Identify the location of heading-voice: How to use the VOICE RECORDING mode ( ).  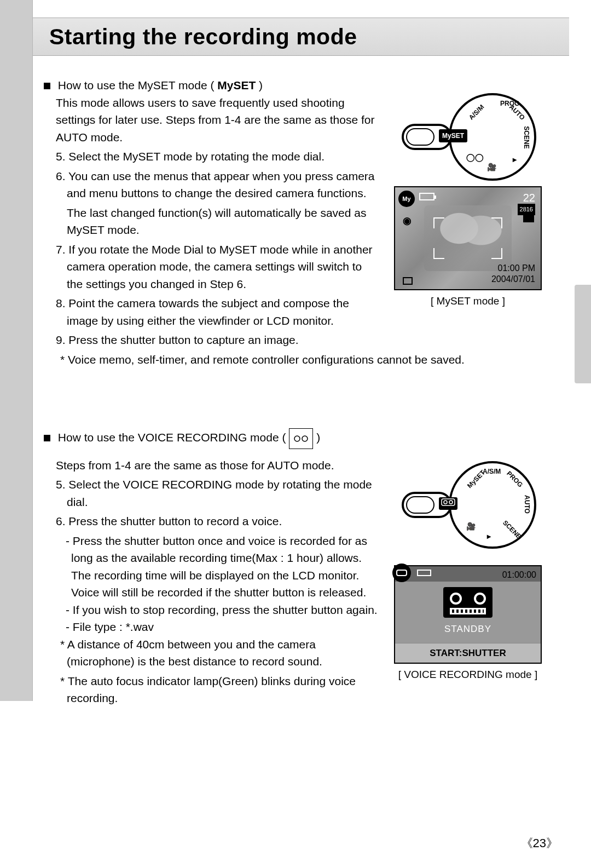
(301, 439).